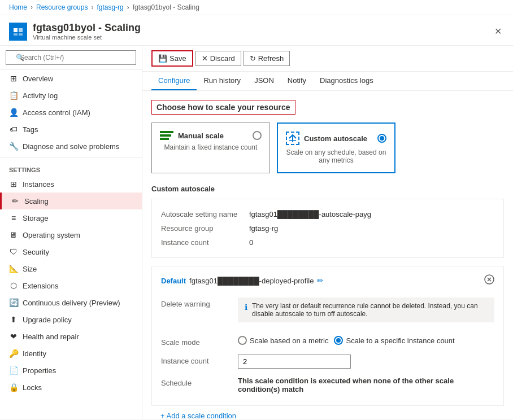 This screenshot has height=420, width=513. Describe the element at coordinates (297, 81) in the screenshot. I see `tab-notify: Notify` at that location.